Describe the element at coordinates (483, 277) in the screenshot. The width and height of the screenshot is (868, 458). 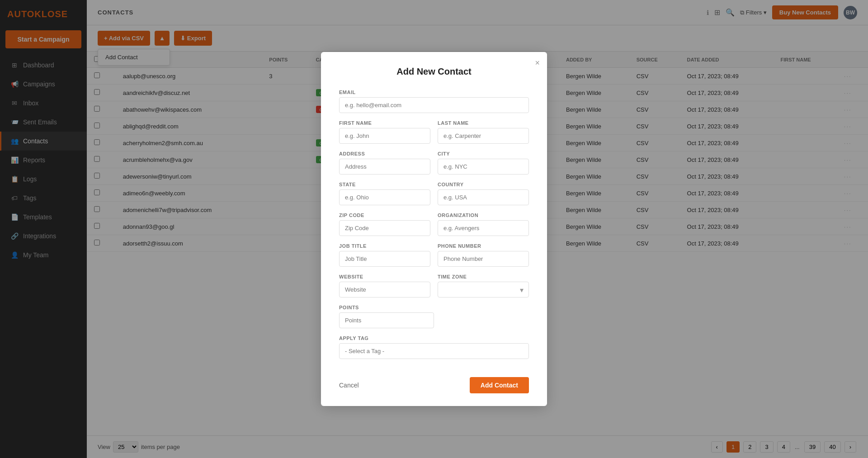
I see `timezone-label: TIME ZONE` at that location.